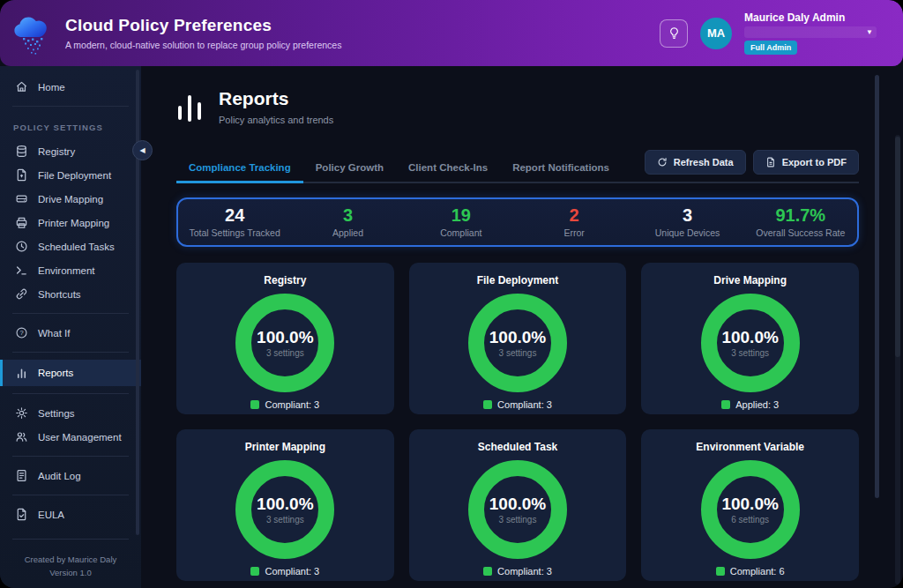  I want to click on sidebar-item-what-if: ? What If, so click(71, 333).